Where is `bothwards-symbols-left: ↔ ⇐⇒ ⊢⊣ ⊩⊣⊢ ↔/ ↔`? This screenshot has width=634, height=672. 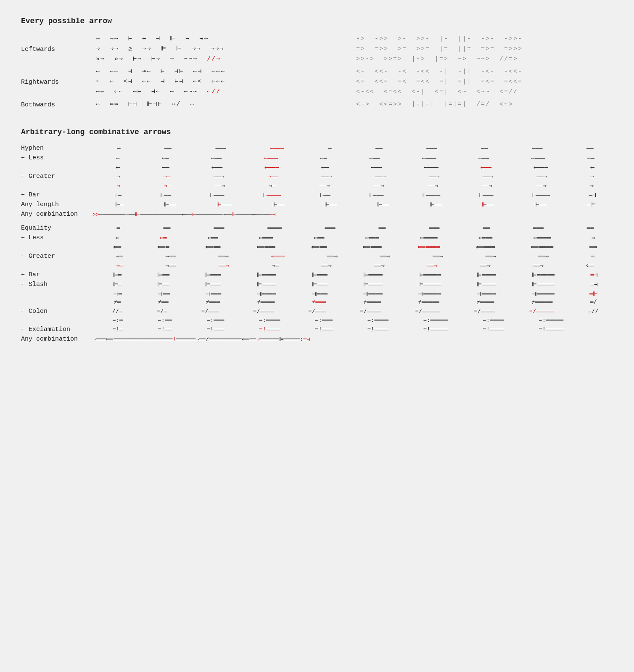 bothwards-symbols-left: ↔ ⇐⇒ ⊢⊣ ⊩⊣⊢ ↔/ ↔ is located at coordinates (223, 105).